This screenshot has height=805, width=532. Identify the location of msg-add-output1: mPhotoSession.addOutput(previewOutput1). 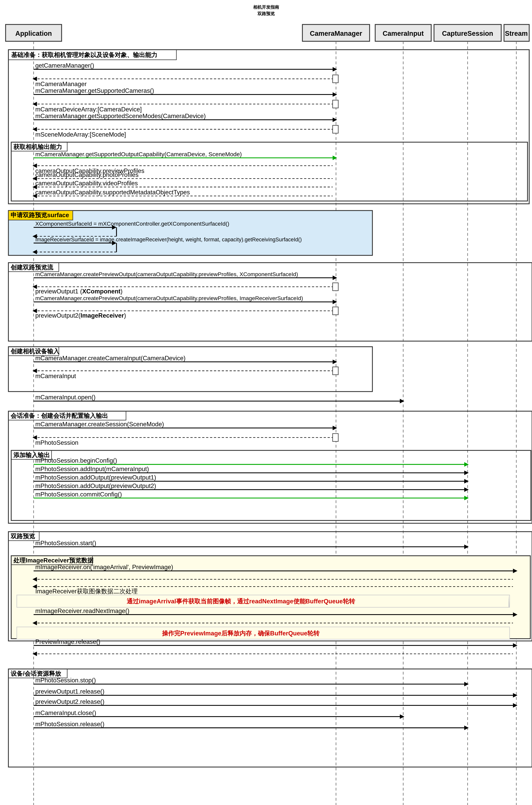
(96, 477).